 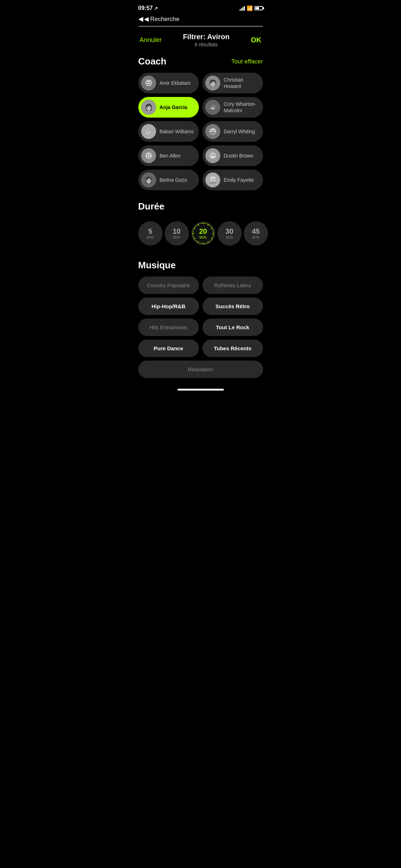 What do you see at coordinates (149, 131) in the screenshot?
I see `coach-avatar-bakari: 💪` at bounding box center [149, 131].